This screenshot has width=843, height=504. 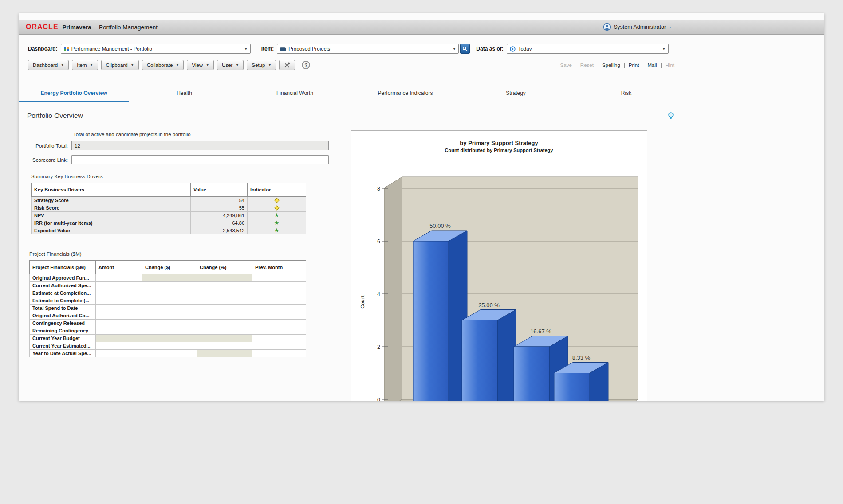 What do you see at coordinates (671, 116) in the screenshot?
I see `hint-lightbulb-icon` at bounding box center [671, 116].